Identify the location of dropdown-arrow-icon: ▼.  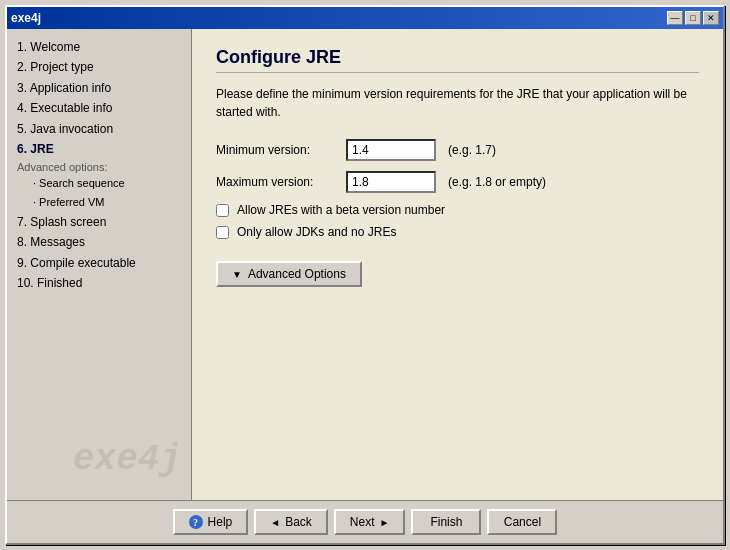
(237, 274).